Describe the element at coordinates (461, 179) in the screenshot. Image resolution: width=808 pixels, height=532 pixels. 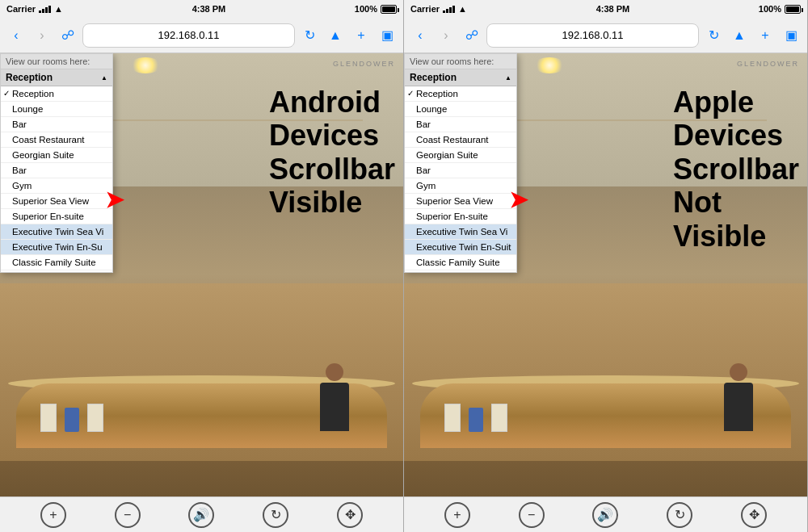
I see `dropdown-list-apple: Reception Lounge Bar Coast Restaurant Ge…` at that location.